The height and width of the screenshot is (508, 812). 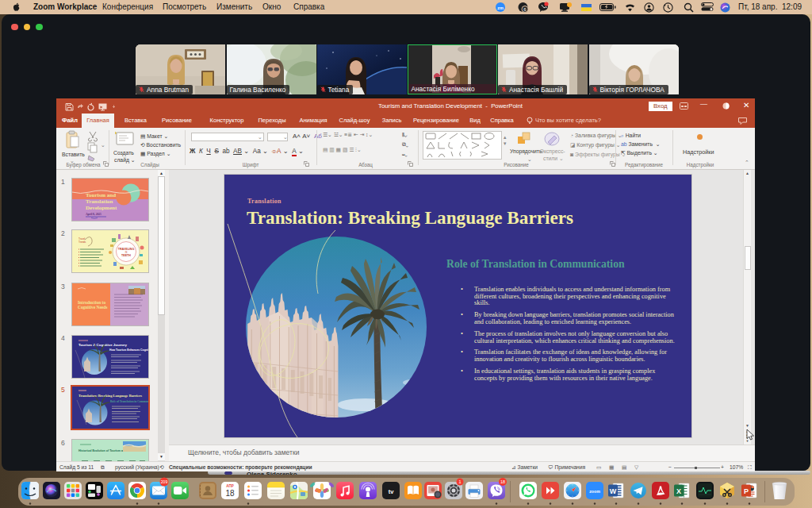 What do you see at coordinates (460, 482) in the screenshot?
I see `svg-text: 1` at bounding box center [460, 482].